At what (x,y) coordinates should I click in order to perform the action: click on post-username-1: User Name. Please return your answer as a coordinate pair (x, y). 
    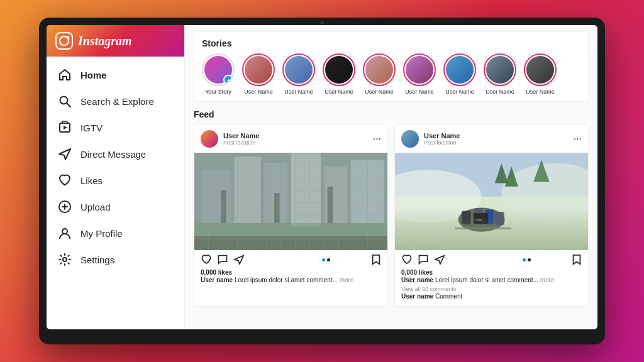
    Looking at the image, I should click on (242, 136).